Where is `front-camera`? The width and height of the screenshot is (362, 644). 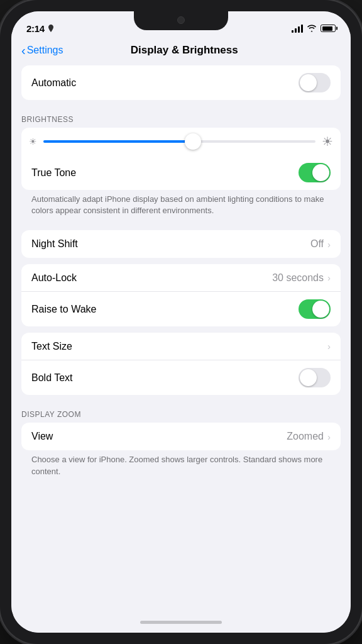 front-camera is located at coordinates (181, 20).